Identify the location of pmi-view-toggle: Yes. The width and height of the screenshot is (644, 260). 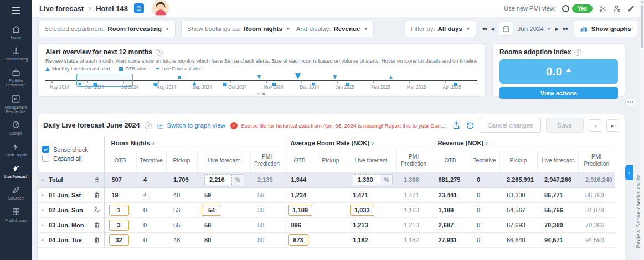
(577, 9).